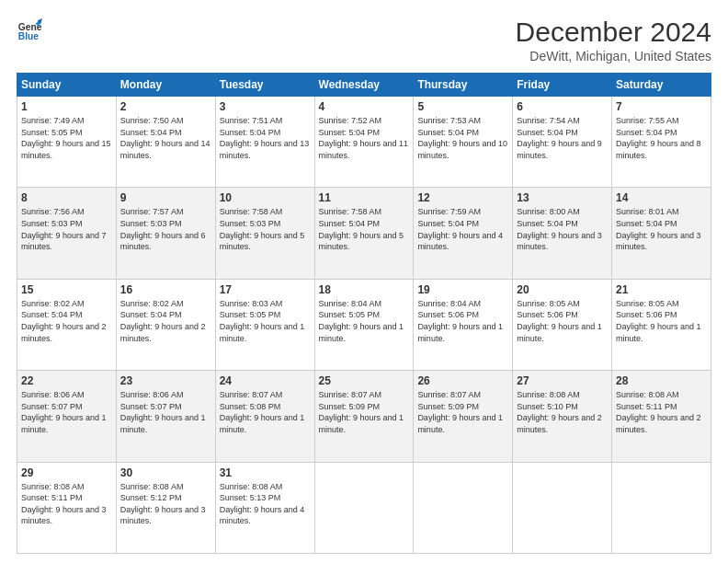 This screenshot has height=563, width=728. I want to click on day-info: Sunrise: 7:49 AMSunset: 5:05 PMDaylight:…, so click(66, 138).